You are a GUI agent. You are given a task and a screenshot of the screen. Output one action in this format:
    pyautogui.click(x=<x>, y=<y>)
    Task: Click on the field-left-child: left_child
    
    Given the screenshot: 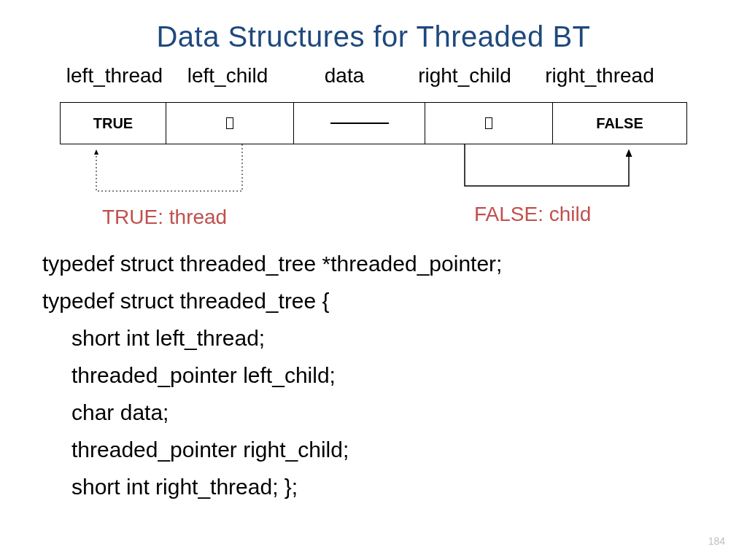 What is the action you would take?
    pyautogui.click(x=228, y=76)
    